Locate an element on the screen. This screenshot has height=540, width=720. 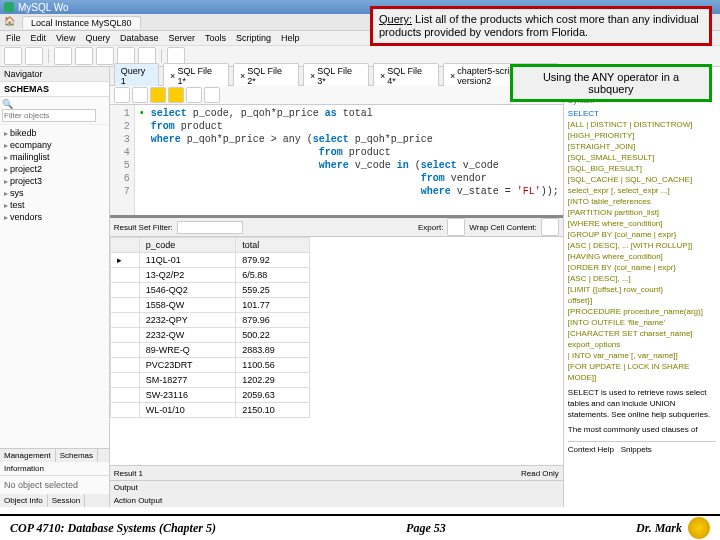
table-row: 2232-QPY879.96 is located at coordinates (210, 320).